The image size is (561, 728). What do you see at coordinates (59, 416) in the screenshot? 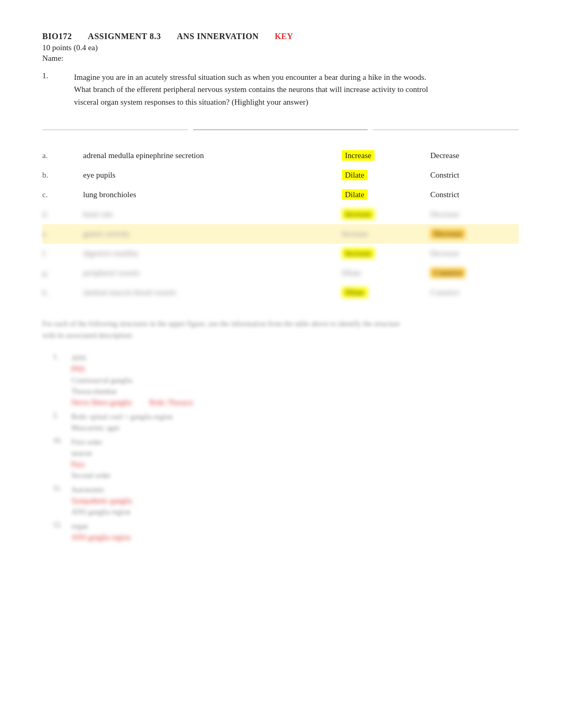
I see `list-number: 2.` at bounding box center [59, 416].